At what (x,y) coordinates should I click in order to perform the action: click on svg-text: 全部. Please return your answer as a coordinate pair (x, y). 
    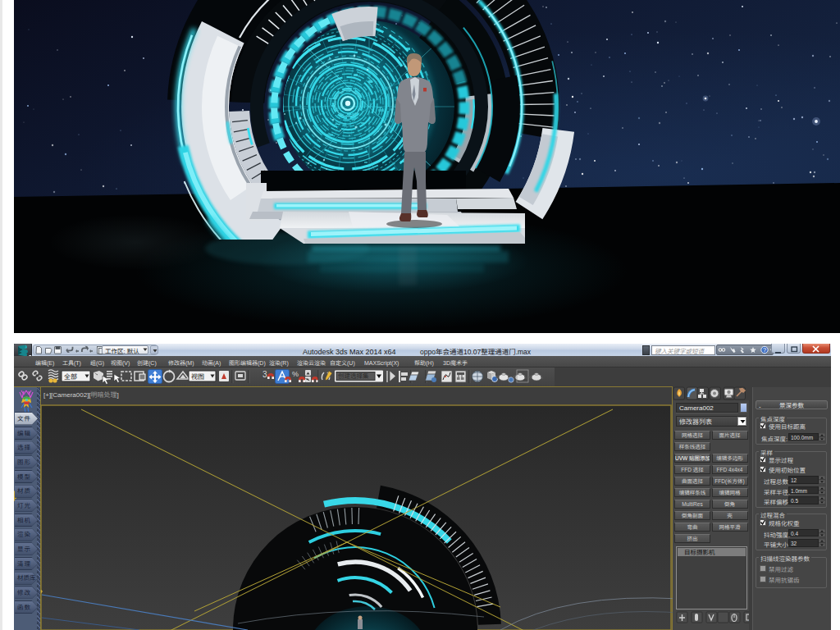
    Looking at the image, I should click on (71, 376).